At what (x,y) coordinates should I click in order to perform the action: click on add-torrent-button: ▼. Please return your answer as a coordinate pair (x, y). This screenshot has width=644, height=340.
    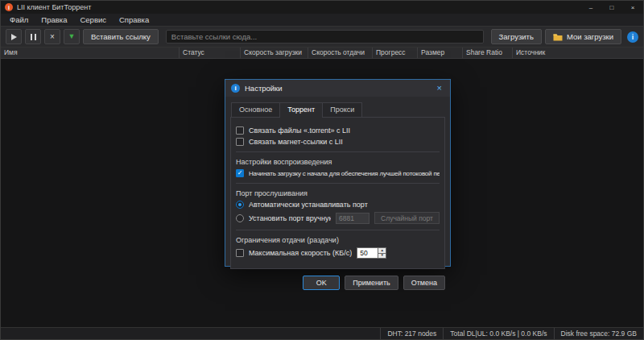
    Looking at the image, I should click on (72, 37).